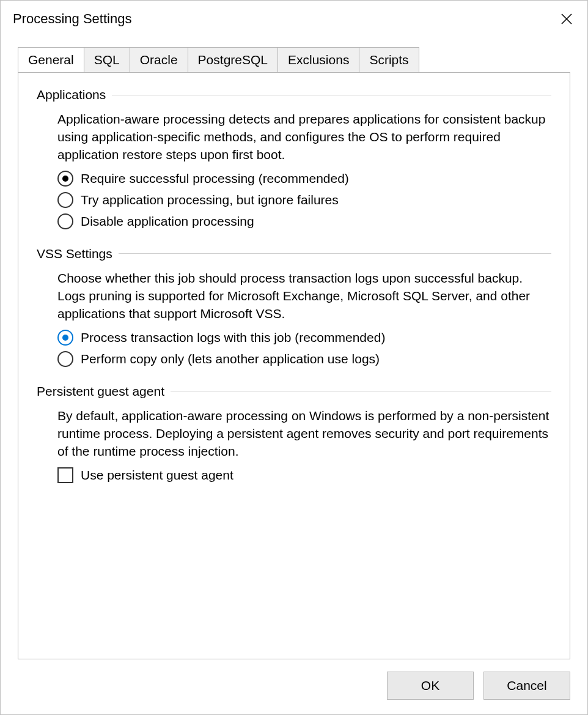  I want to click on button-label: Cancel, so click(527, 686).